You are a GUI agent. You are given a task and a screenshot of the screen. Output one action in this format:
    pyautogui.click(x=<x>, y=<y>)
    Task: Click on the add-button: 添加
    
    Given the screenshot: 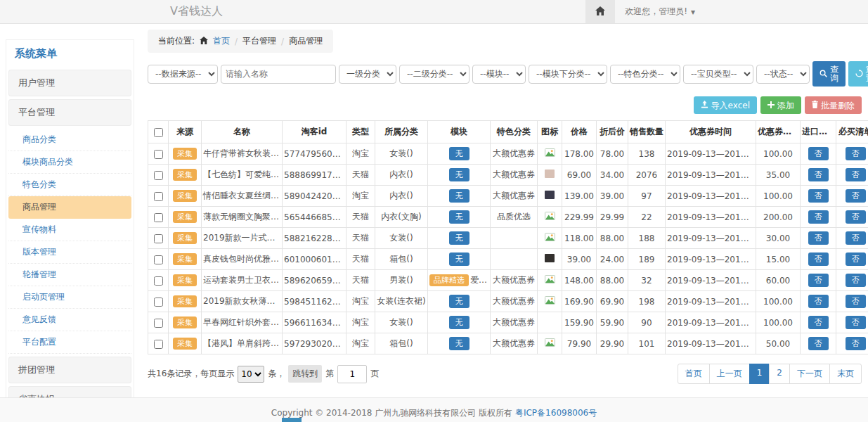 What is the action you would take?
    pyautogui.click(x=781, y=106)
    